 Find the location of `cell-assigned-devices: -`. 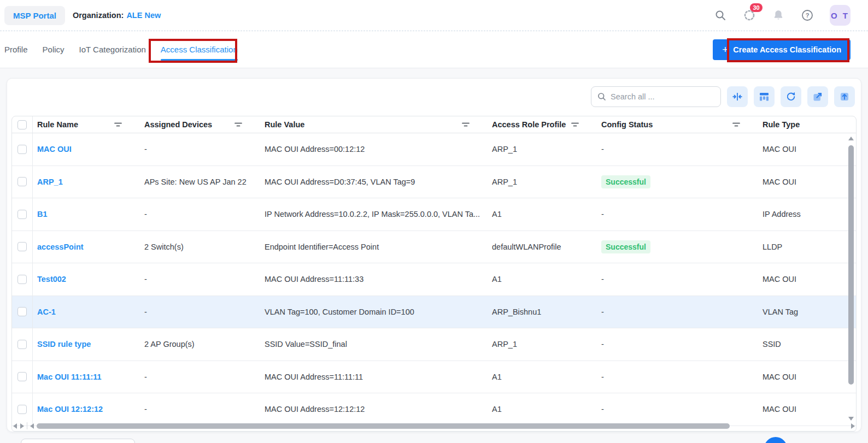

cell-assigned-devices: - is located at coordinates (200, 410).